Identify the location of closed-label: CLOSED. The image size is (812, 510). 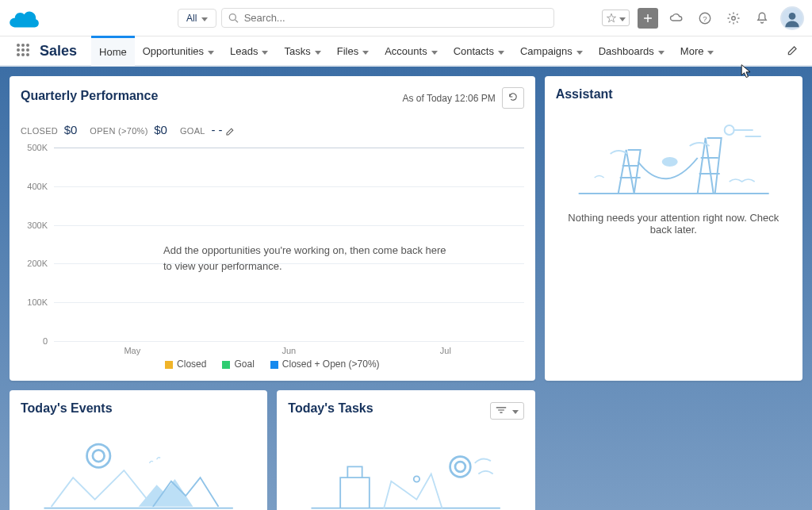
(40, 131).